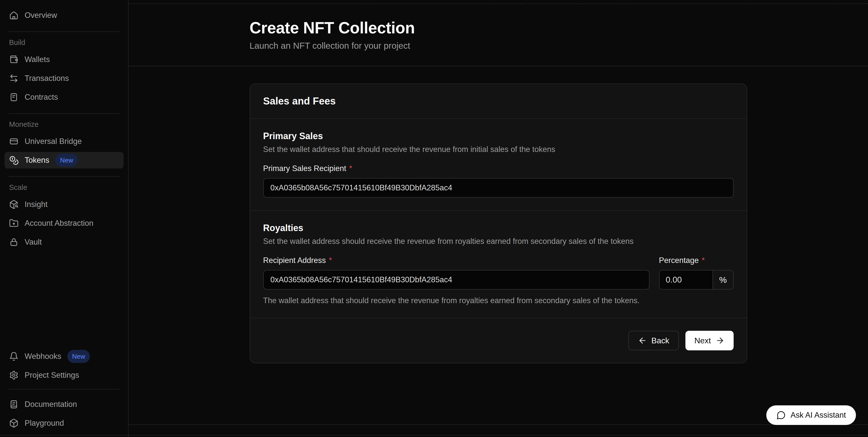  Describe the element at coordinates (498, 228) in the screenshot. I see `royalties-heading: Royalties` at that location.